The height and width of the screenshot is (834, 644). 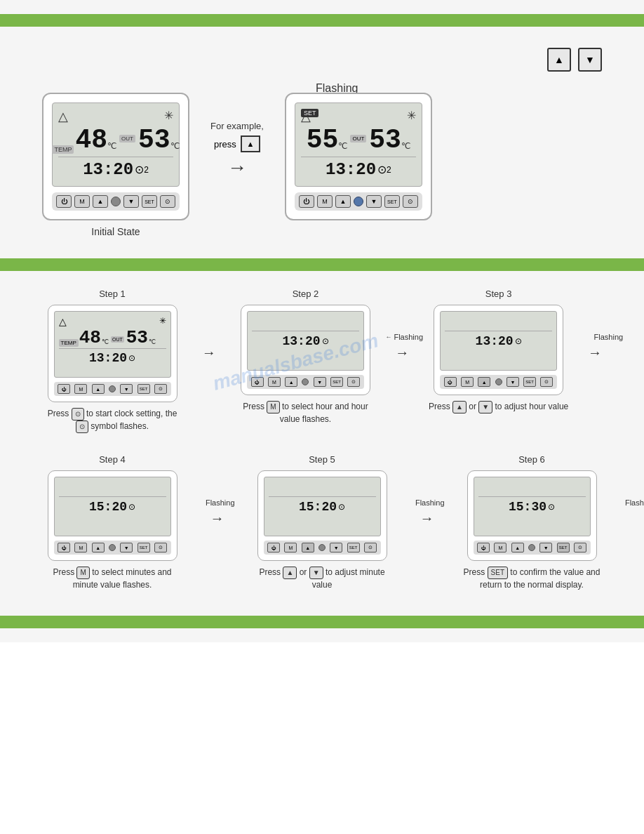 What do you see at coordinates (131, 201) in the screenshot?
I see `down-dev-btn: ▼` at bounding box center [131, 201].